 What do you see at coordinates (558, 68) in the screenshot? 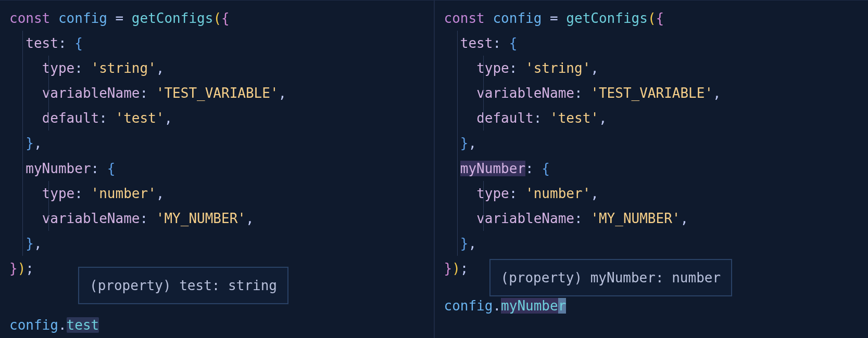
I see `string-literal: 'string'` at bounding box center [558, 68].